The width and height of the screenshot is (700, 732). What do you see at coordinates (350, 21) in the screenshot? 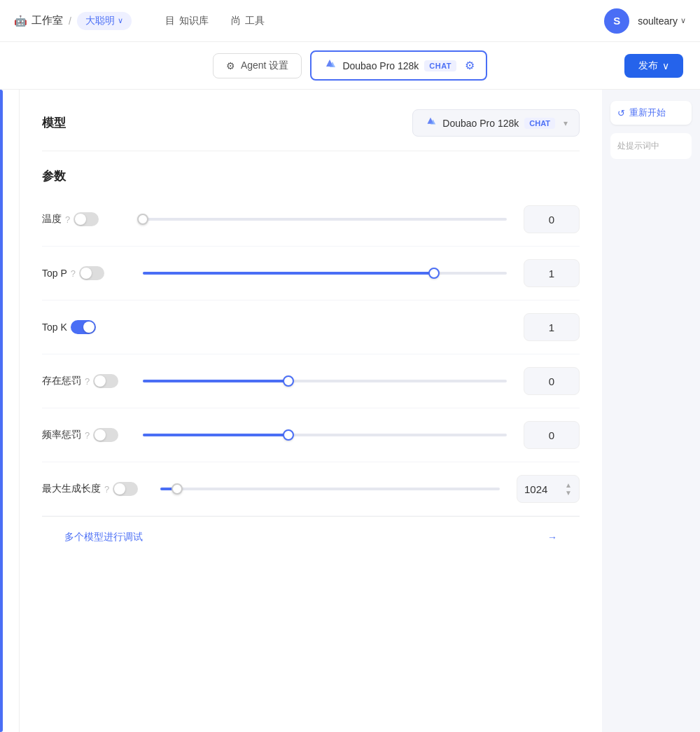
I see `header: 🤖 工作室 / 大聪明 ∨ 目 知识库 尚 工具 S soulteary ∨` at bounding box center [350, 21].